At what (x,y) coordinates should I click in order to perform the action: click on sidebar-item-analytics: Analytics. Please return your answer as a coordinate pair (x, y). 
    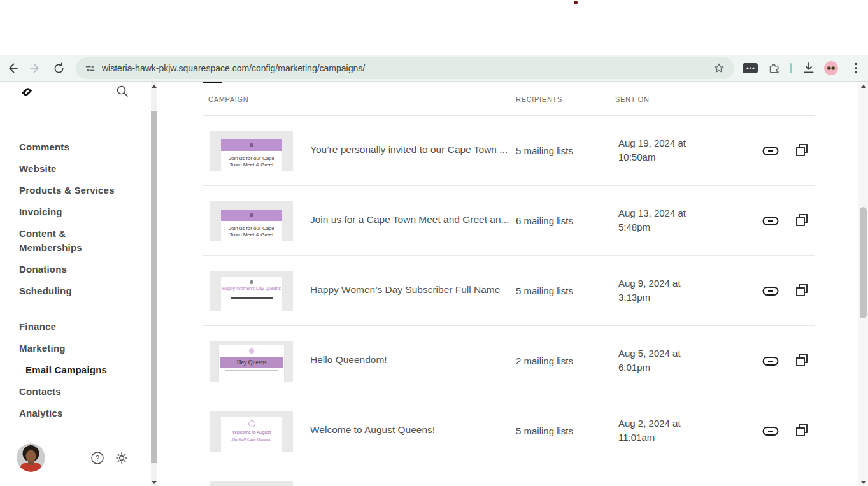
    Looking at the image, I should click on (78, 413).